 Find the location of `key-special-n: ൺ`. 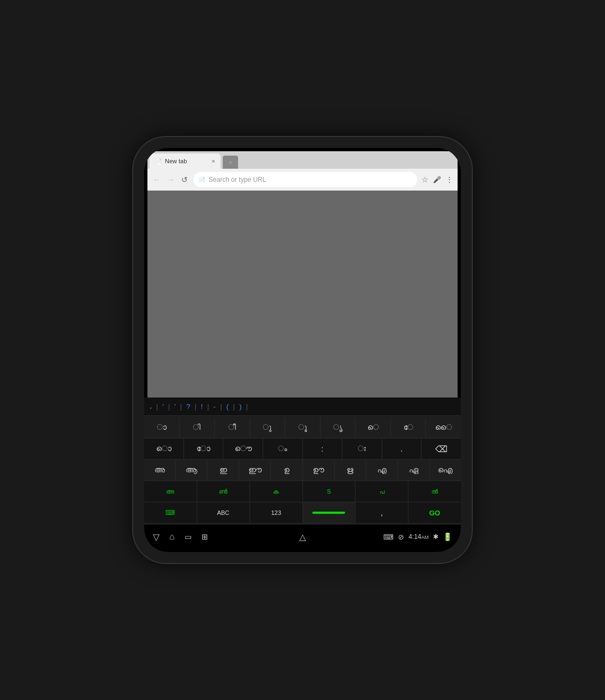

key-special-n: ൺ is located at coordinates (224, 491).